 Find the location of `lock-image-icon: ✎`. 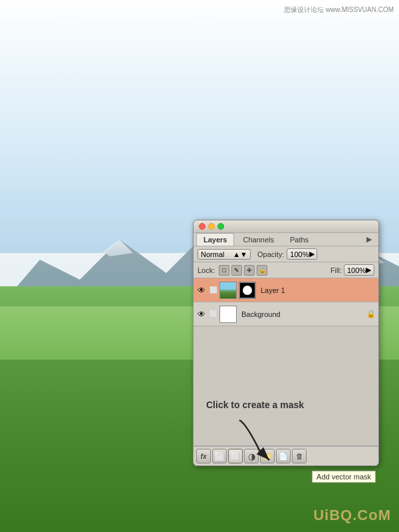

lock-image-icon: ✎ is located at coordinates (237, 270).